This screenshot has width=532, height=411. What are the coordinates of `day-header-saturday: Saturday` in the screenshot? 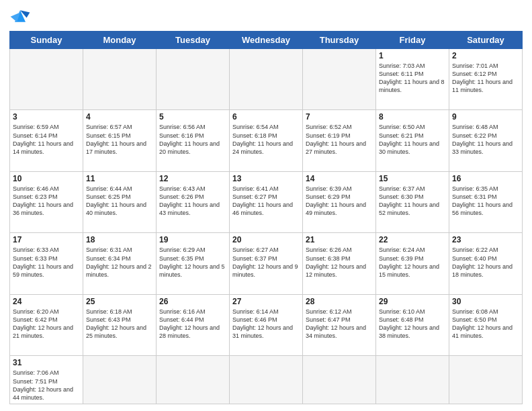 It's located at (486, 40).